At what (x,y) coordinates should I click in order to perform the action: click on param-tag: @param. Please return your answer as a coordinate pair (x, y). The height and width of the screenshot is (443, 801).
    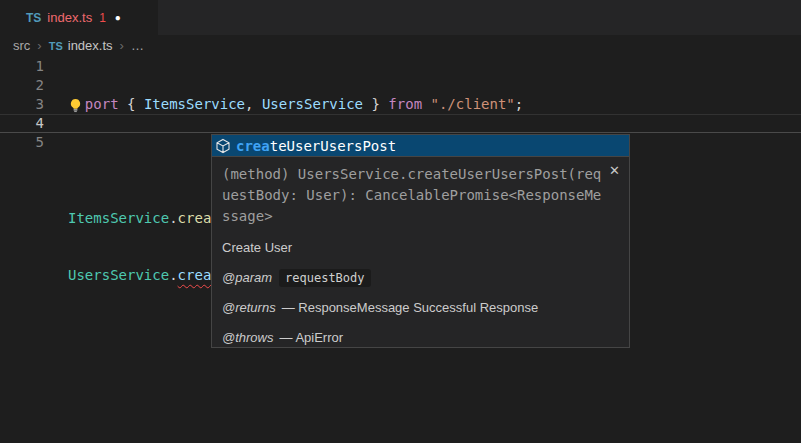
    Looking at the image, I should click on (247, 278).